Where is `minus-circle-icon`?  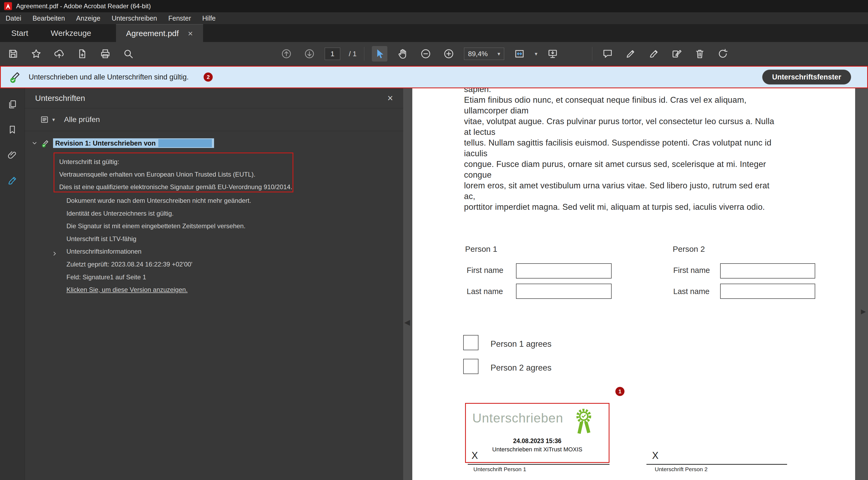 minus-circle-icon is located at coordinates (426, 54).